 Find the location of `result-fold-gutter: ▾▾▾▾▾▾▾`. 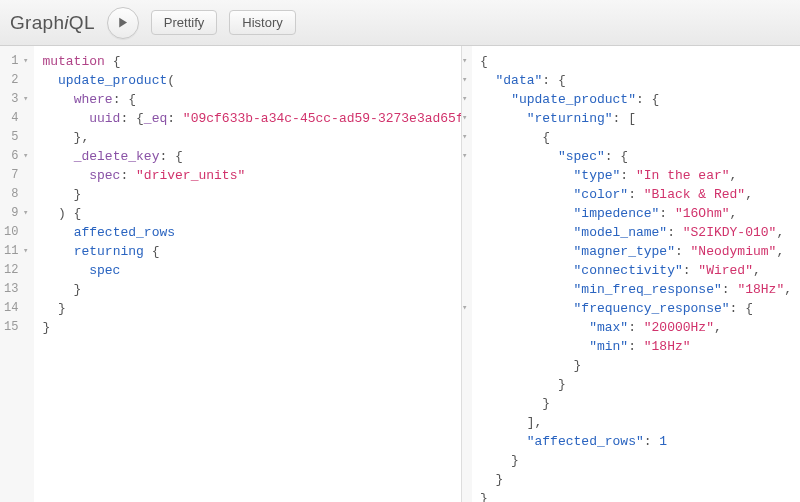

result-fold-gutter: ▾▾▾▾▾▾▾ is located at coordinates (467, 274).